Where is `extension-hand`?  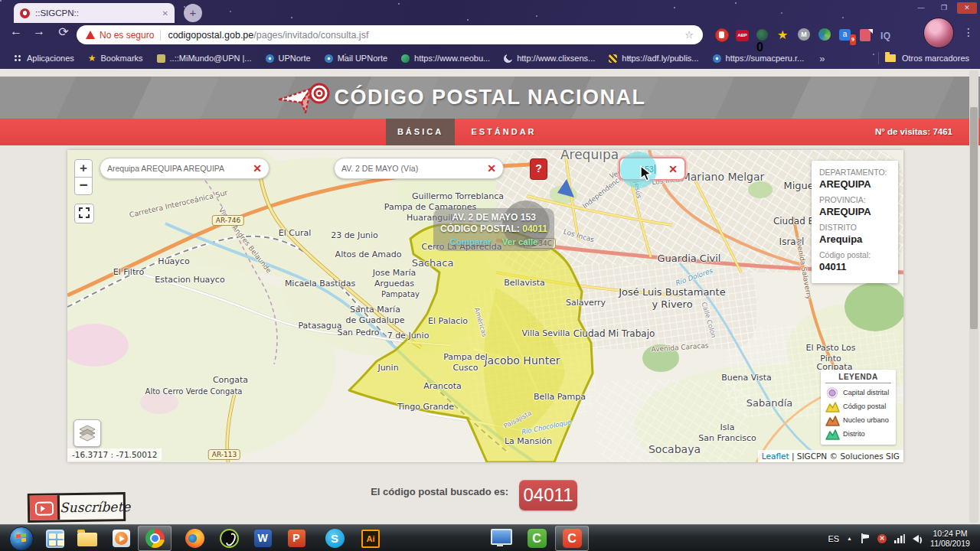 extension-hand is located at coordinates (722, 35).